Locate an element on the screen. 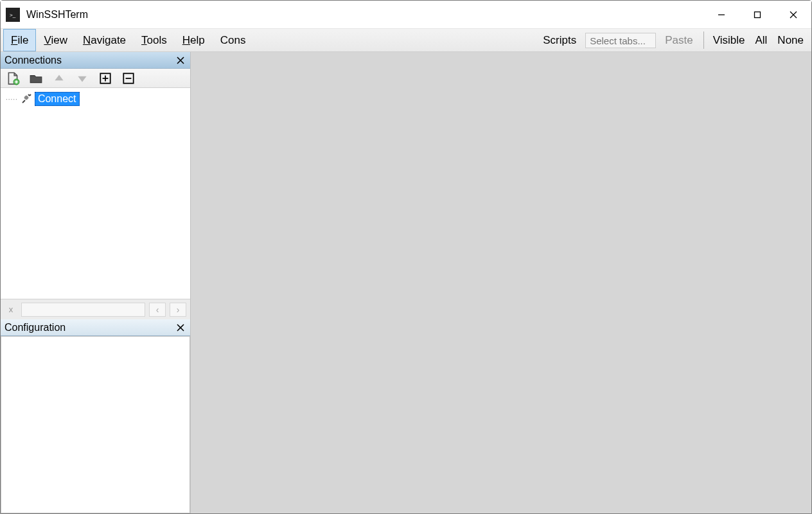 The width and height of the screenshot is (812, 514). tree-root-row: ····· Connect is located at coordinates (95, 99).